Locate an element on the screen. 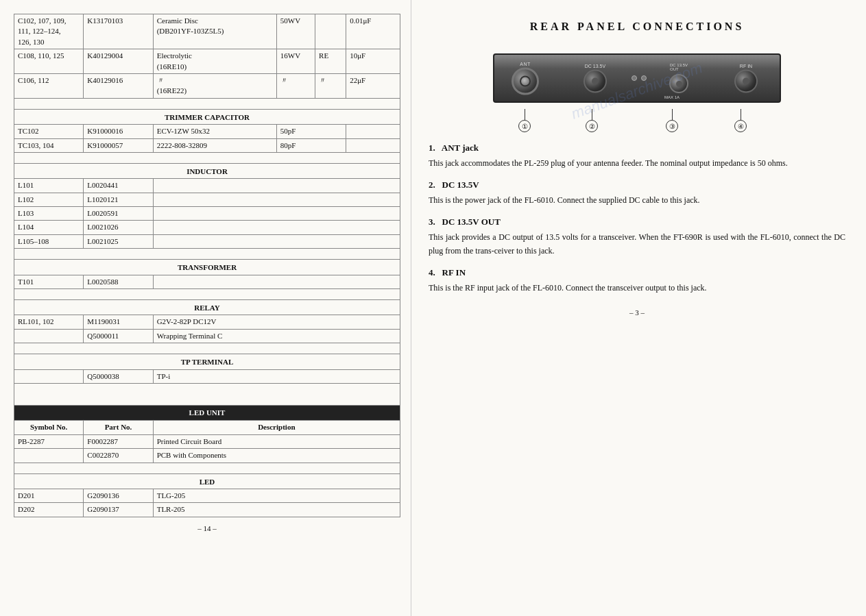 The image size is (866, 616). value-cell is located at coordinates (373, 145).